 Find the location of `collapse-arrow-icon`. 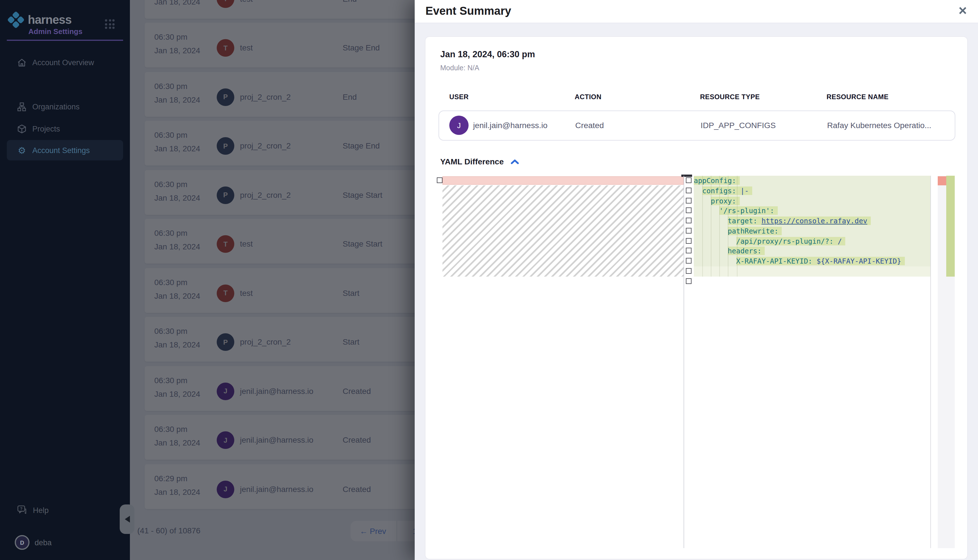

collapse-arrow-icon is located at coordinates (127, 519).